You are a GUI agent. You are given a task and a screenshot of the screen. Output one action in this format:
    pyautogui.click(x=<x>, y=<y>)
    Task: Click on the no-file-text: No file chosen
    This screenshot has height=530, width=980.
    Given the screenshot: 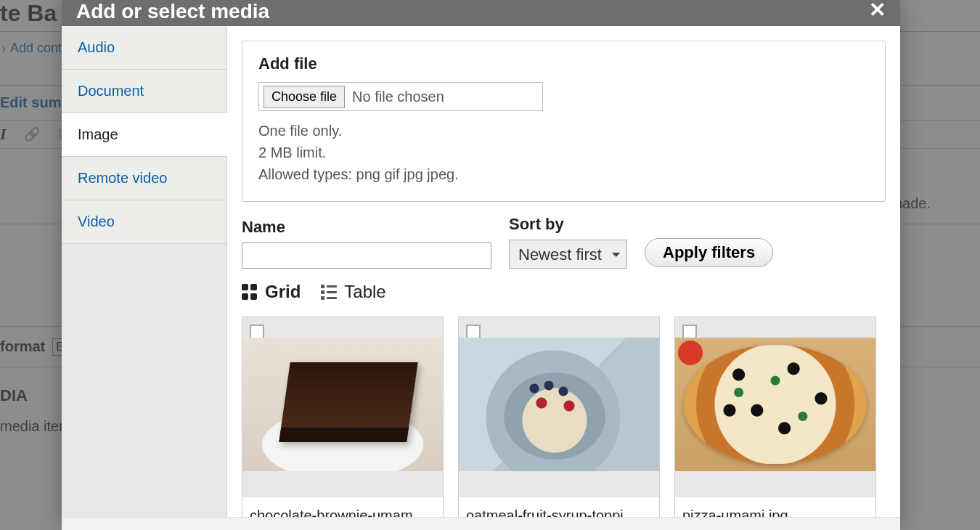 What is the action you would take?
    pyautogui.click(x=398, y=97)
    